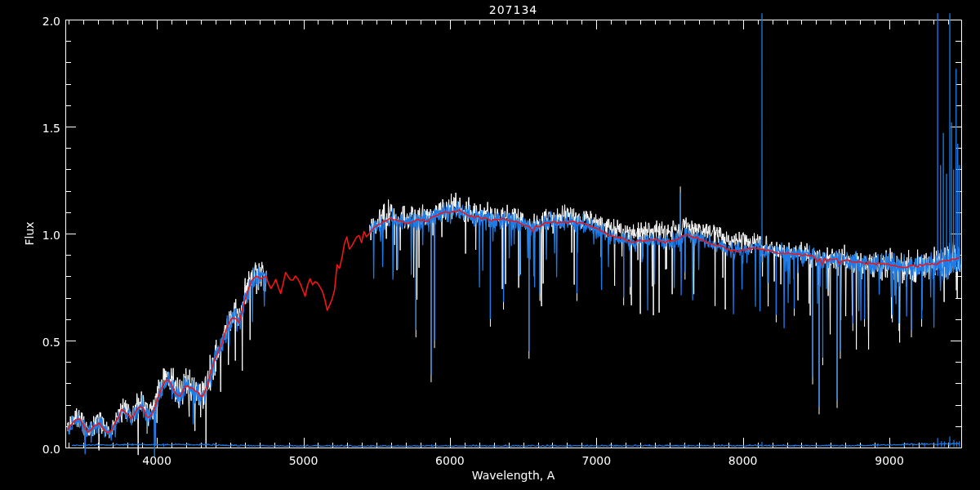  Describe the element at coordinates (304, 461) in the screenshot. I see `x-tick-label: 5000` at that location.